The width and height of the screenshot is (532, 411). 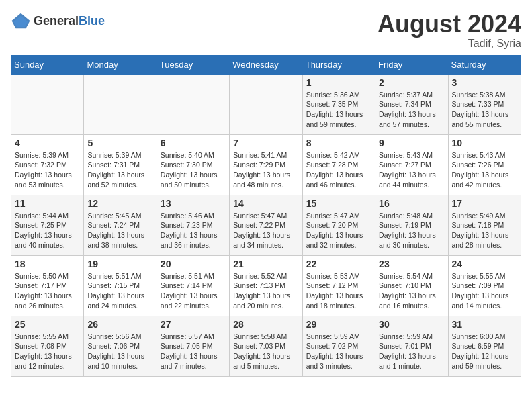 What do you see at coordinates (411, 264) in the screenshot?
I see `day-number: 23` at bounding box center [411, 264].